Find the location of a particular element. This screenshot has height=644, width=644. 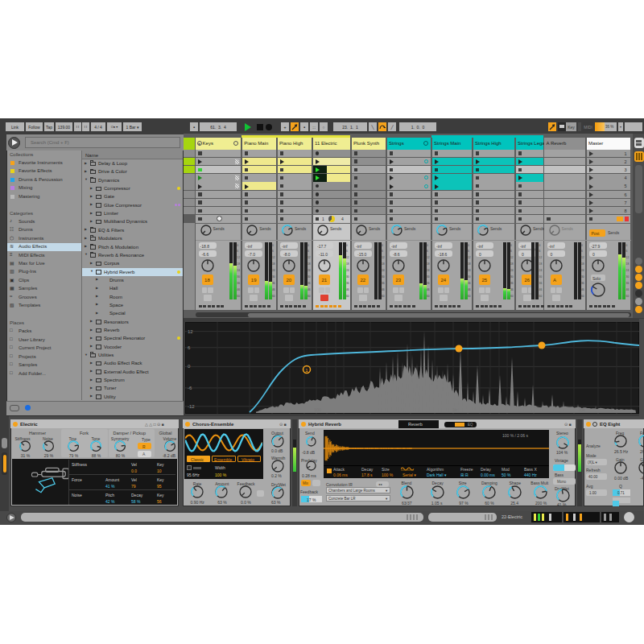

svg-text: 12 is located at coordinates (190, 332).